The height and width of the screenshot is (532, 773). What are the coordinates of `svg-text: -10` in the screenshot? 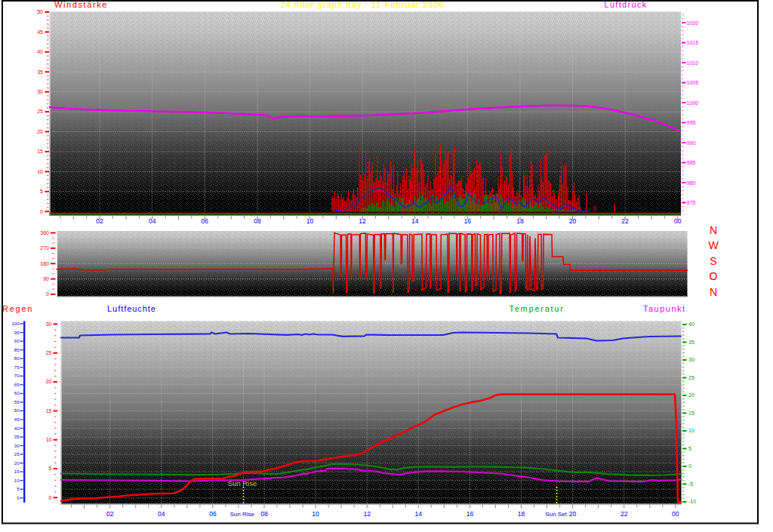 It's located at (692, 501).